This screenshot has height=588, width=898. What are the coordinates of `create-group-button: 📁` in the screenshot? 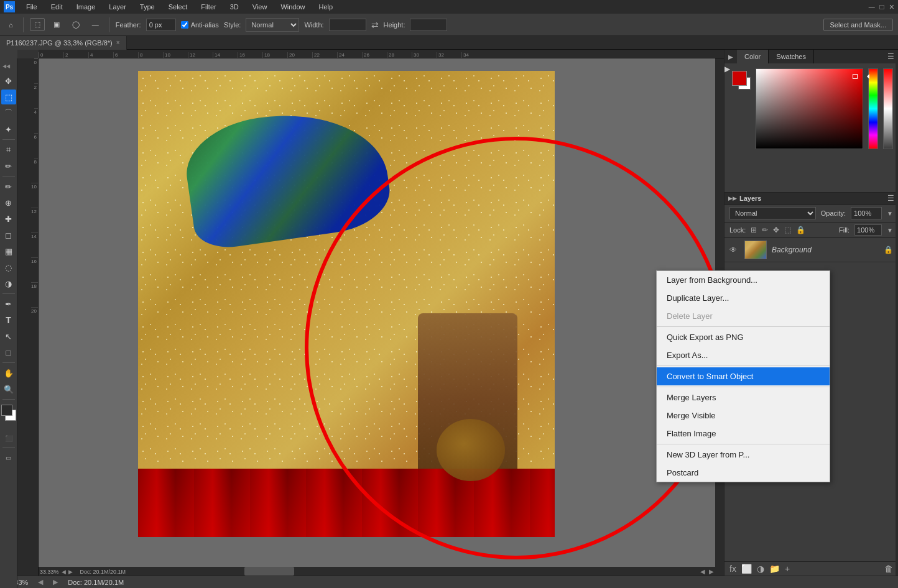 It's located at (775, 569).